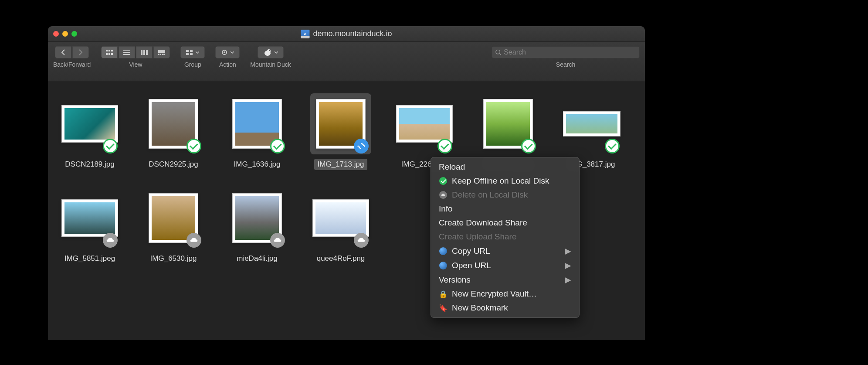 This screenshot has width=868, height=365. What do you see at coordinates (193, 57) in the screenshot?
I see `toolbar-group: Group` at bounding box center [193, 57].